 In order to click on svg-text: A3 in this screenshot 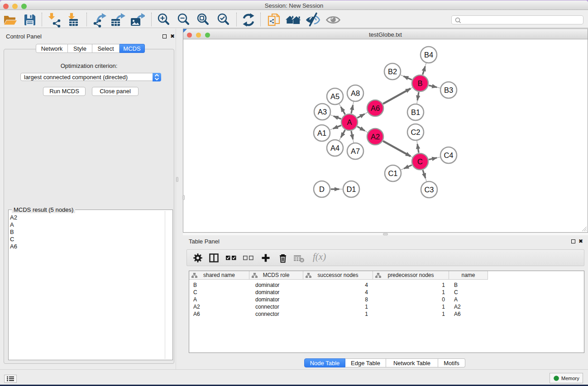, I will do `click(322, 112)`.